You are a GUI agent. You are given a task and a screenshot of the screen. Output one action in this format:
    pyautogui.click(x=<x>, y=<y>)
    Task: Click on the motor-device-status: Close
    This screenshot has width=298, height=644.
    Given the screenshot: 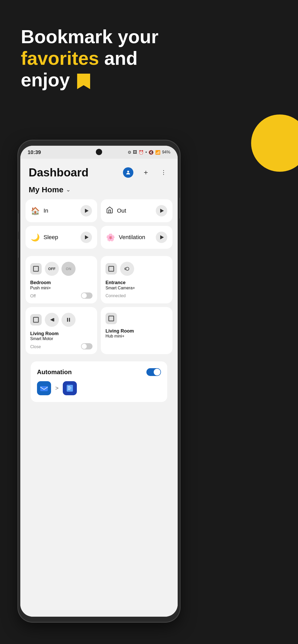 What is the action you would take?
    pyautogui.click(x=56, y=347)
    